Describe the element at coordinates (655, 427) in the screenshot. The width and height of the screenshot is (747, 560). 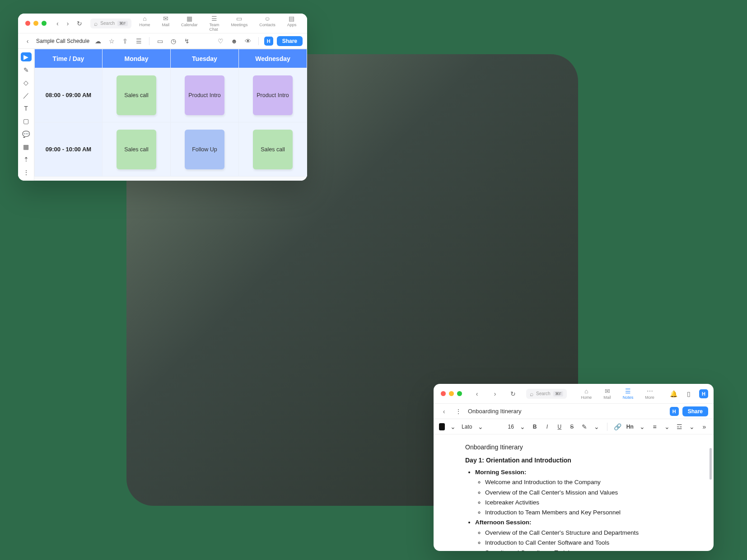
I see `align-button: ≡` at that location.